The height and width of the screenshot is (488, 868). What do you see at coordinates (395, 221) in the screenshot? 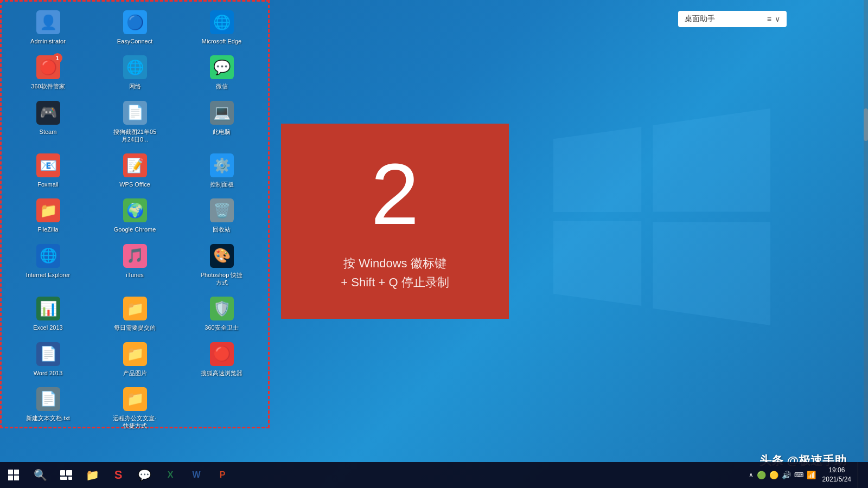
I see `recording-overlay: 2 按 Windows 徽标键 + Shift + Q 停止录制` at bounding box center [395, 221].